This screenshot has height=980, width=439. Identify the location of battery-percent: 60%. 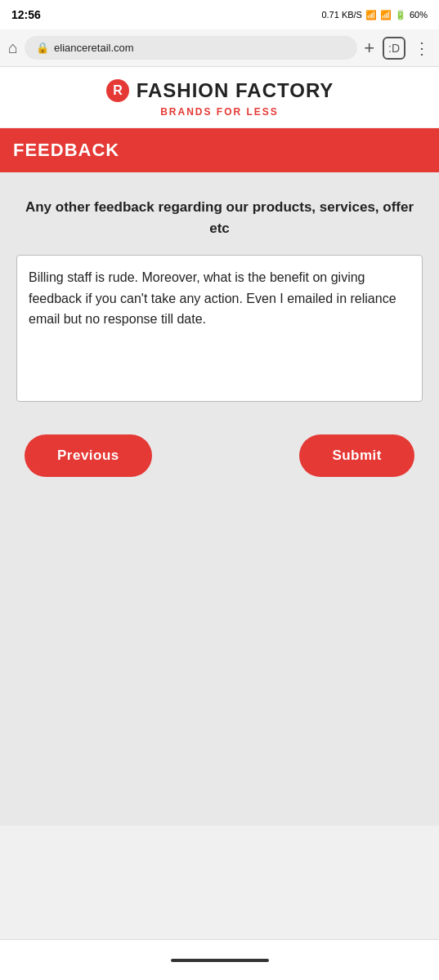
(419, 15).